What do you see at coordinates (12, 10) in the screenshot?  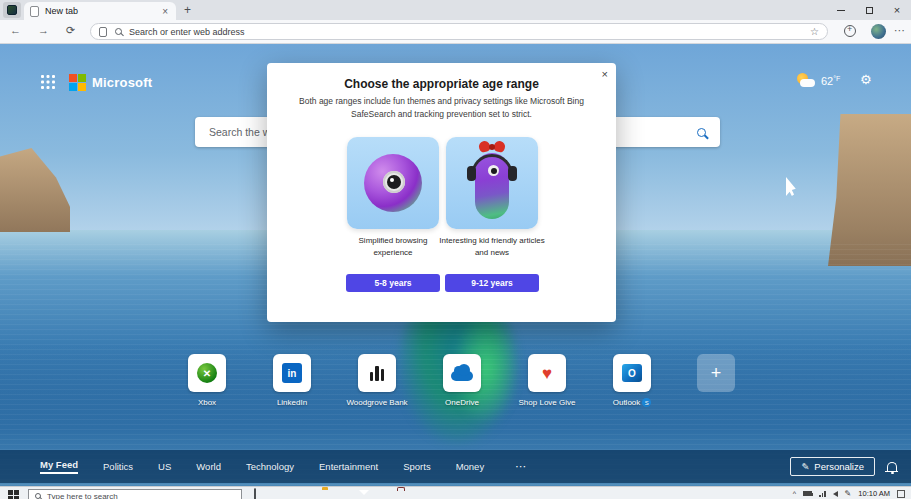 I see `edge-logo-button` at bounding box center [12, 10].